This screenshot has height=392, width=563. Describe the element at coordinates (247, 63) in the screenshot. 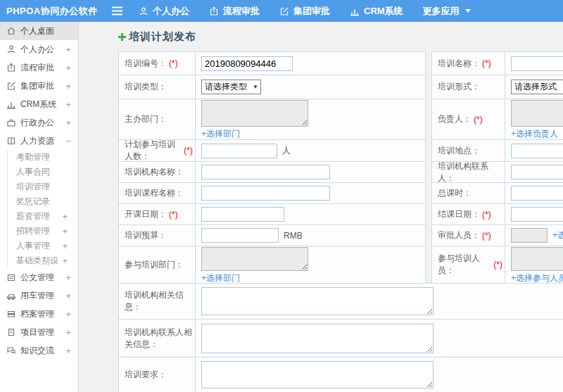

I see `training-no-input` at that location.